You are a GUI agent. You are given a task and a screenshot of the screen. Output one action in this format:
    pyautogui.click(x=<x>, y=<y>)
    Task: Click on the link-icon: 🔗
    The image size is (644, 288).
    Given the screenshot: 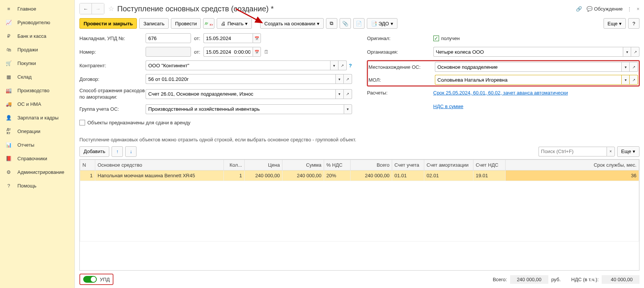 What is the action you would take?
    pyautogui.click(x=579, y=9)
    